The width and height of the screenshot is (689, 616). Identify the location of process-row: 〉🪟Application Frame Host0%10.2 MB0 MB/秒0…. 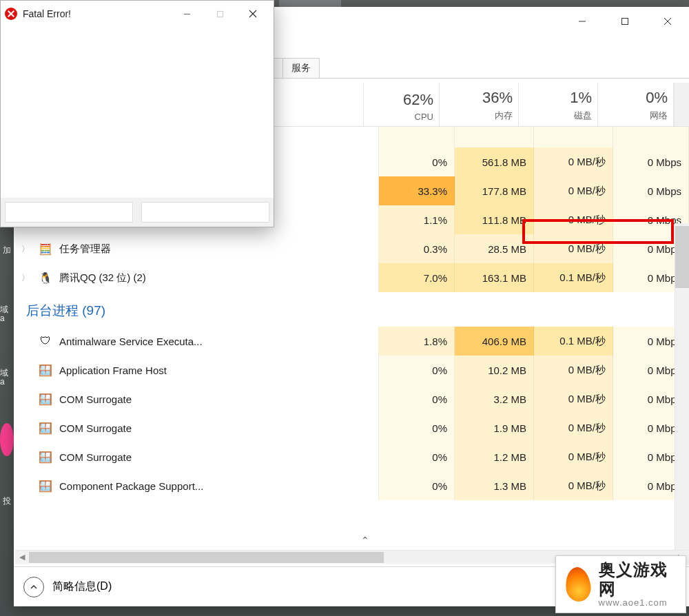
(351, 370).